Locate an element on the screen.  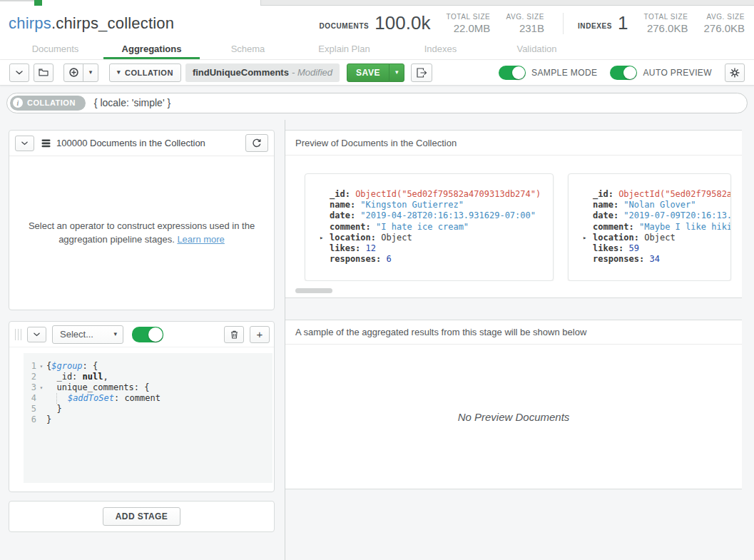
document-field: _id: ObjectId("5ed02f79582a4709313db274"… is located at coordinates (437, 194).